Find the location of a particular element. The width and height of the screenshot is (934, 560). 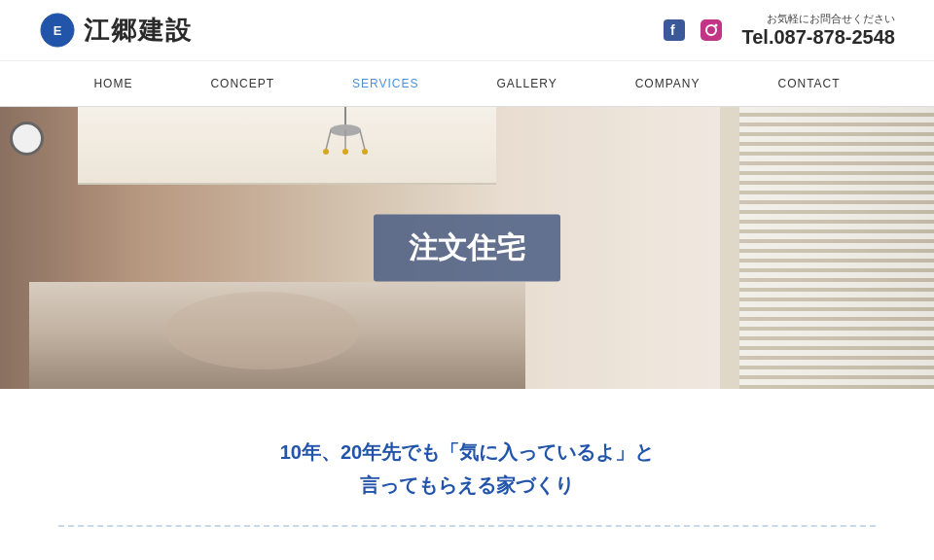

site-header: E 江郷建設 f お気軽にお問合せください Tel.087-878-2548 is located at coordinates (467, 31).